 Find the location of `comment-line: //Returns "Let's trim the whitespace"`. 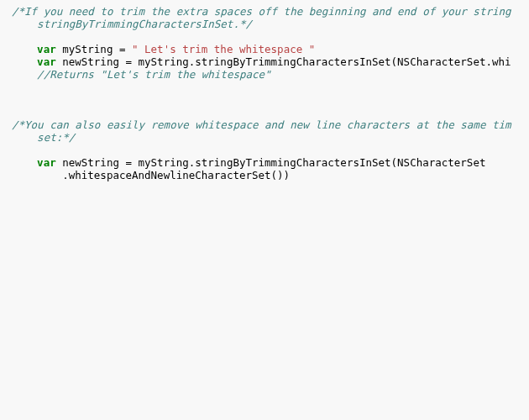

comment-line: //Returns "Let's trim the whitespace" is located at coordinates (154, 74).